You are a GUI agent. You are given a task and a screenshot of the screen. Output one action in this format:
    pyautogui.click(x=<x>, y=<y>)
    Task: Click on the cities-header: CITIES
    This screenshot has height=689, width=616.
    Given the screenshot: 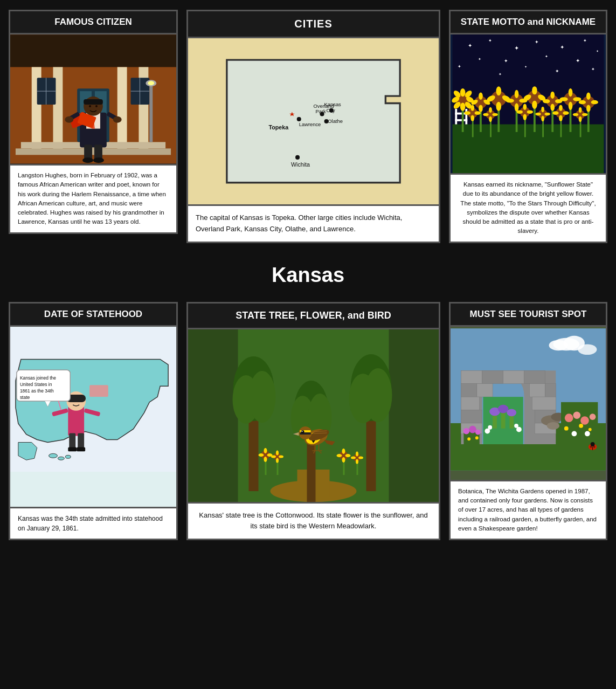 What is the action you would take?
    pyautogui.click(x=314, y=24)
    